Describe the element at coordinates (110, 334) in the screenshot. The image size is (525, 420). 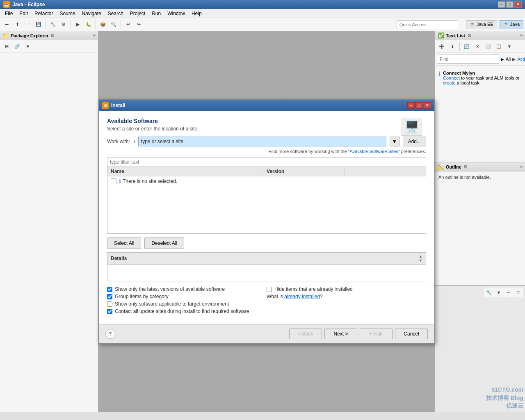
I see `help-button: ?` at that location.